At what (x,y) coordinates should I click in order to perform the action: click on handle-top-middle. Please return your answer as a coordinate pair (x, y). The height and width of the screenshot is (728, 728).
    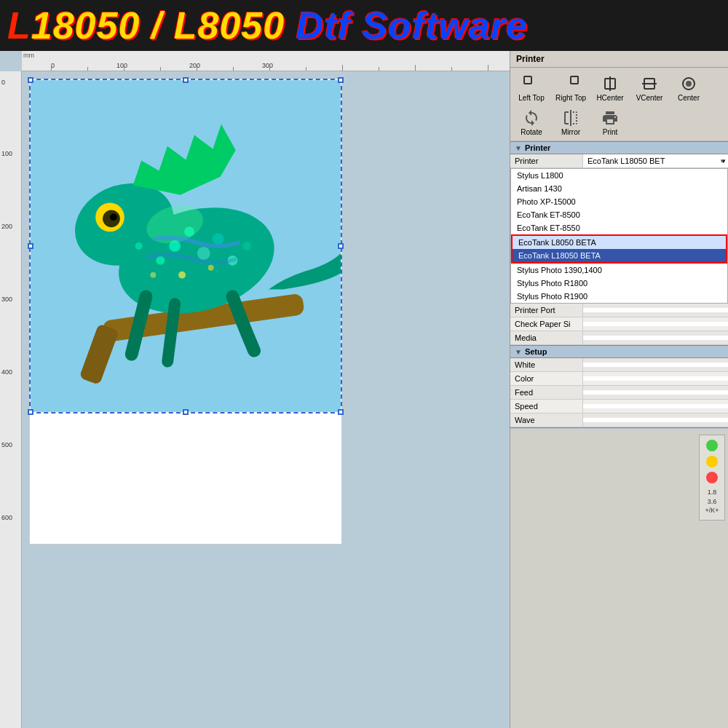
    Looking at the image, I should click on (186, 80).